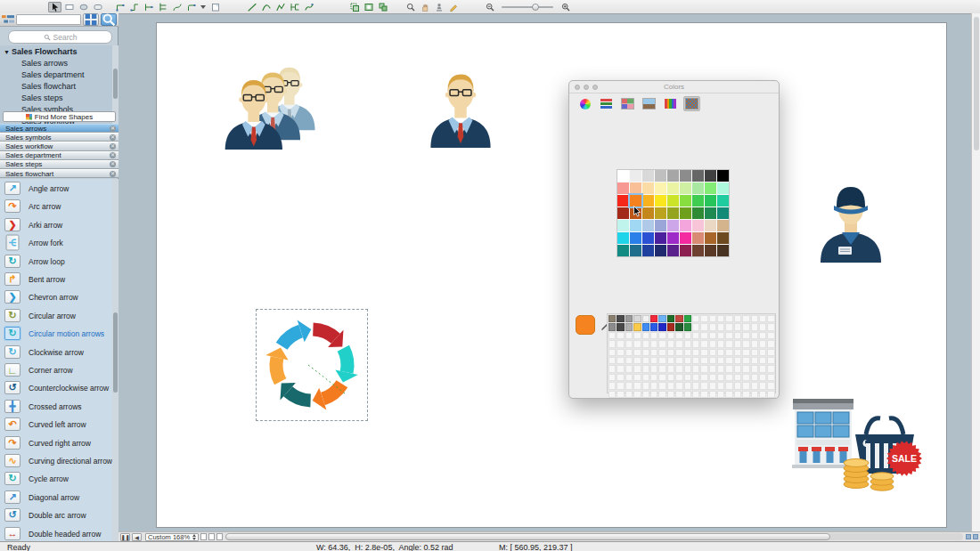 The height and width of the screenshot is (551, 980). Describe the element at coordinates (194, 538) in the screenshot. I see `zoom-stepper` at that location.